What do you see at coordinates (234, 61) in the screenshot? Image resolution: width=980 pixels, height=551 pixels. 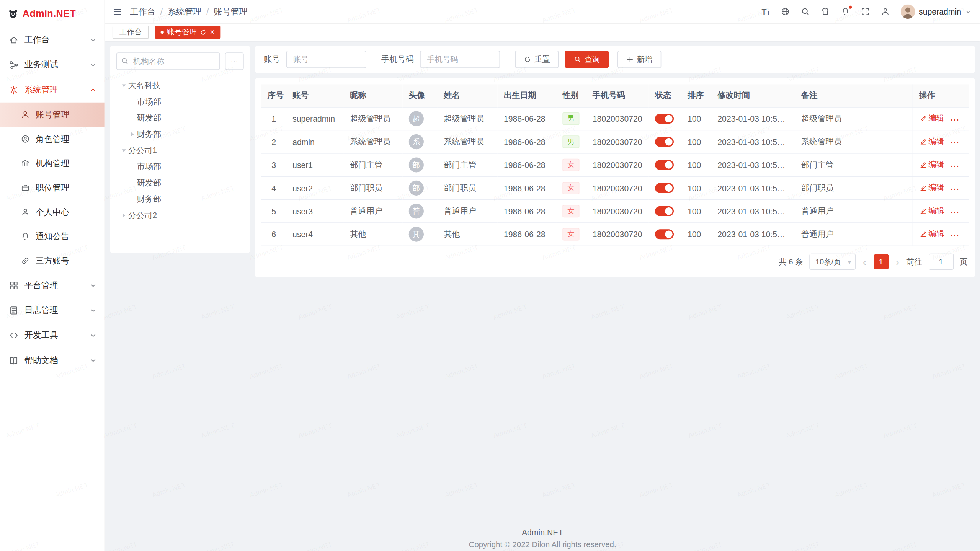 I see `org-more-button: ···` at bounding box center [234, 61].